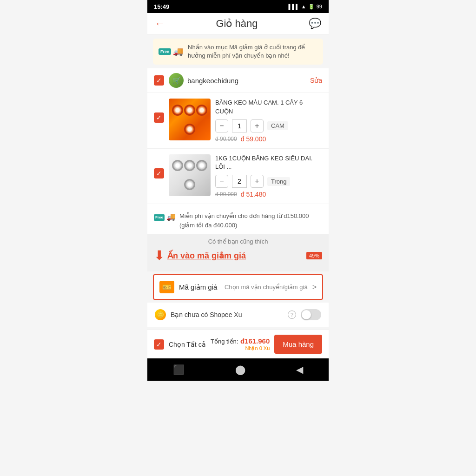  Describe the element at coordinates (159, 118) in the screenshot. I see `product-checkbox-1: ✓` at that location.